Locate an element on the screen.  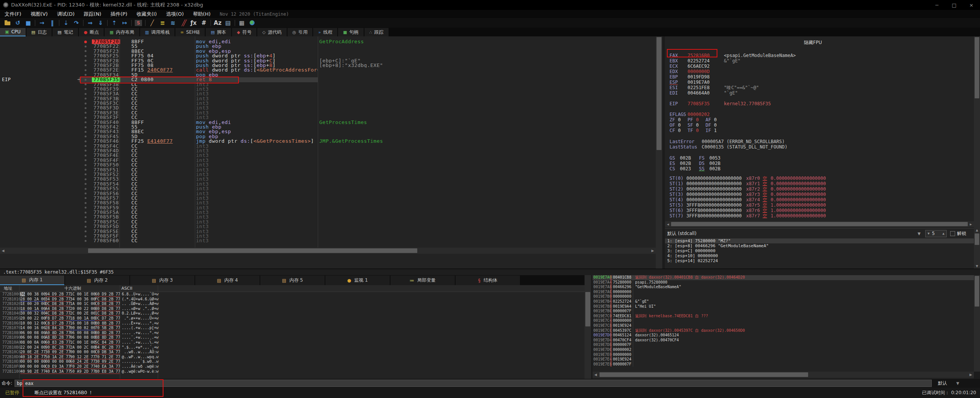
menu-item-2: 调试(D) is located at coordinates (66, 14).